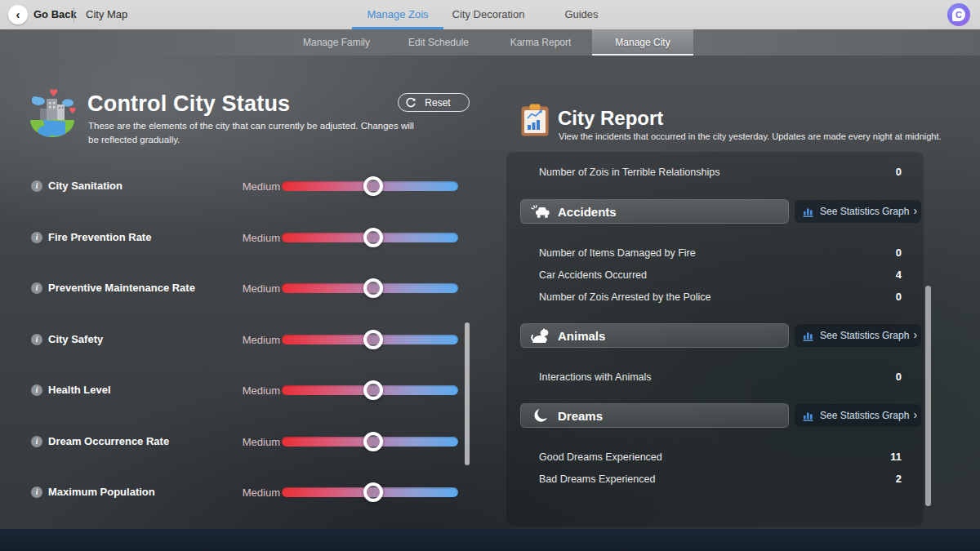 This screenshot has width=980, height=551. What do you see at coordinates (858, 211) in the screenshot?
I see `see-statistics-graph-button-accidents: See Statistics Graph ›` at bounding box center [858, 211].